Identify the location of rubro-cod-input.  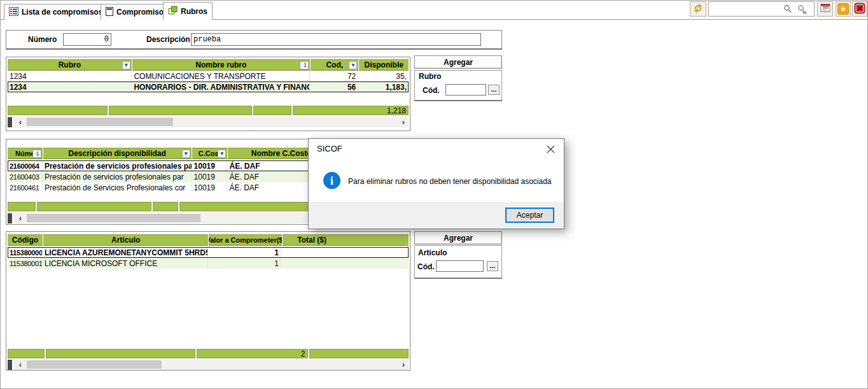
(466, 90).